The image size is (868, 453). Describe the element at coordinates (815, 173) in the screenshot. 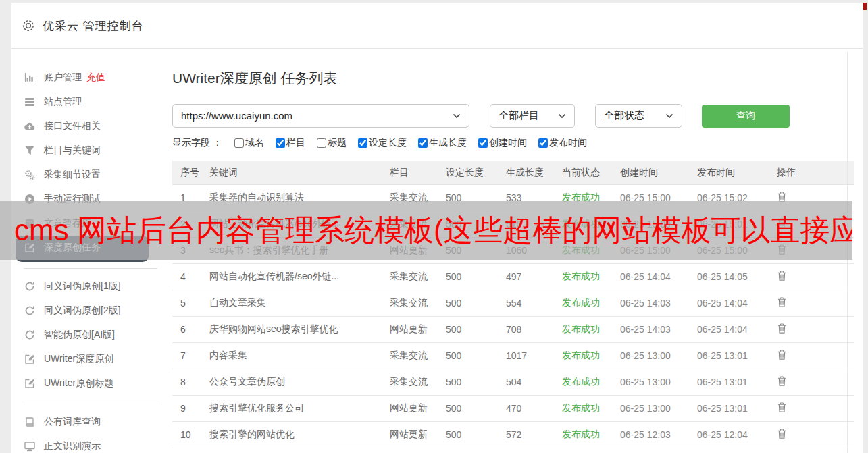

I see `column-header: 操作` at that location.